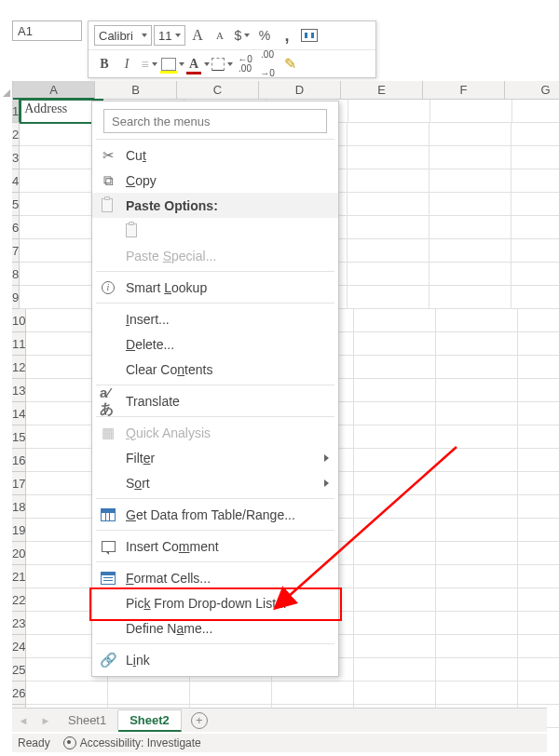  Describe the element at coordinates (535, 134) in the screenshot. I see `cell-G2` at that location.